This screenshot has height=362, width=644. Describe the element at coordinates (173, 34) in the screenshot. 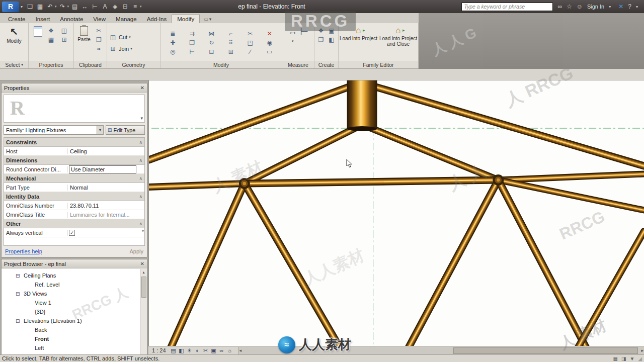

I see `align-icon: ≣` at that location.